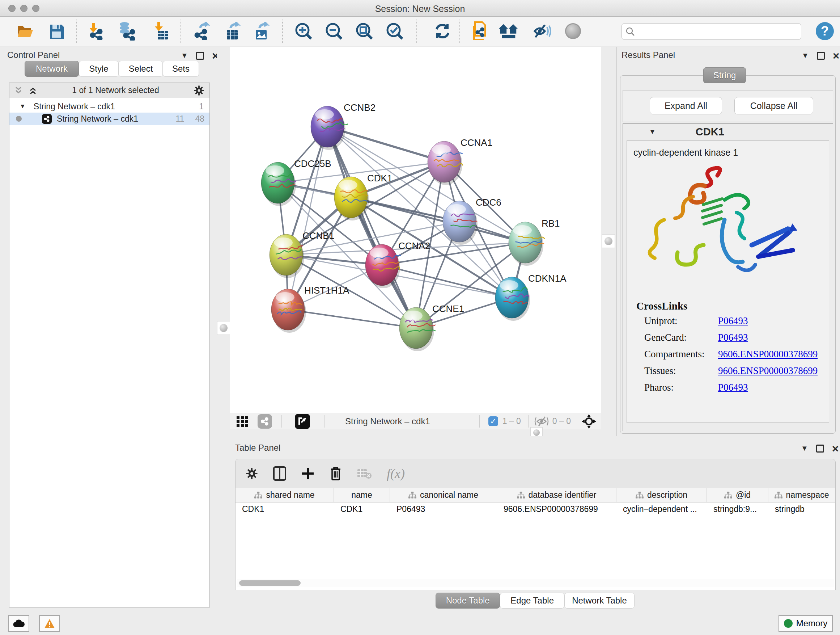 The image size is (840, 635). What do you see at coordinates (161, 31) in the screenshot?
I see `import-table-file-icon` at bounding box center [161, 31].